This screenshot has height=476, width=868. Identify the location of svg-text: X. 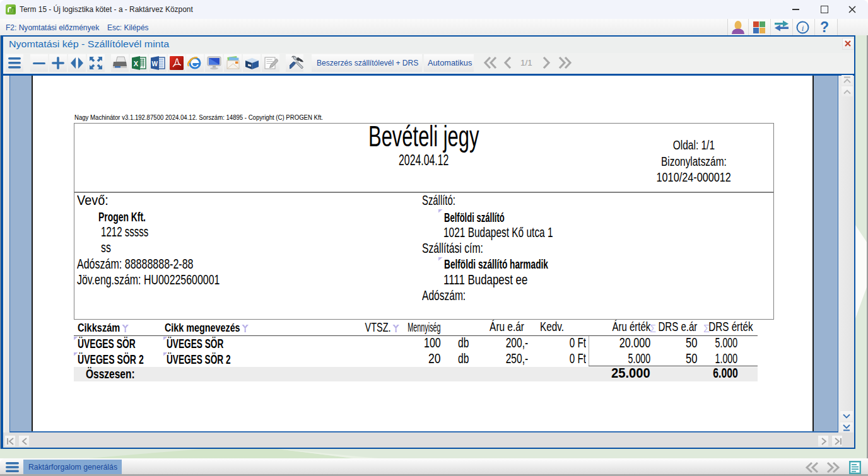
(136, 64).